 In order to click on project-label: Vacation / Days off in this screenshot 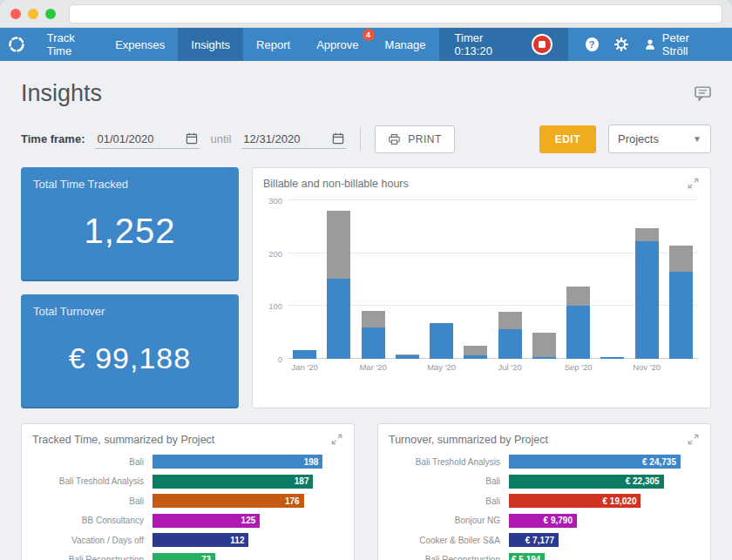, I will do `click(92, 540)`.